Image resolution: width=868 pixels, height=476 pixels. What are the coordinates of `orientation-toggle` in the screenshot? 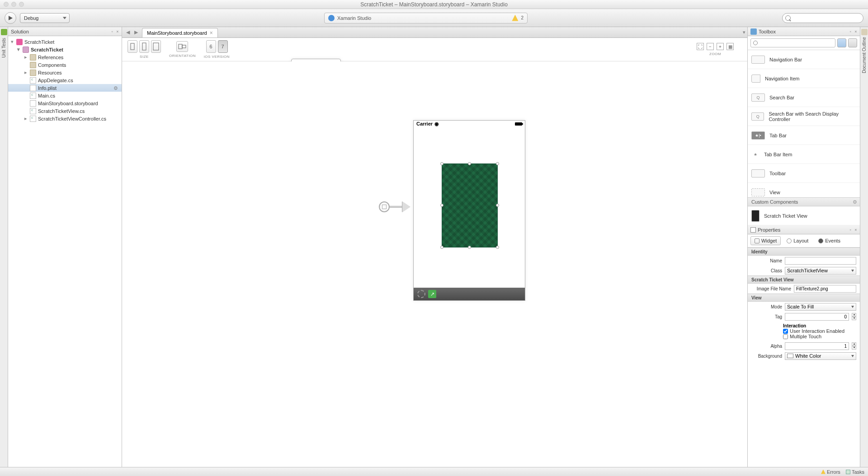 It's located at (182, 47).